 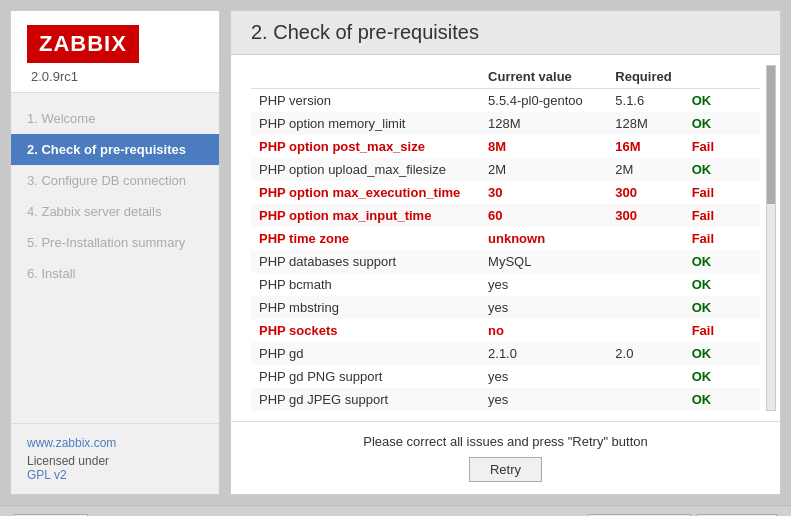 What do you see at coordinates (366, 146) in the screenshot?
I see `row-name: PHP option post_max_size` at bounding box center [366, 146].